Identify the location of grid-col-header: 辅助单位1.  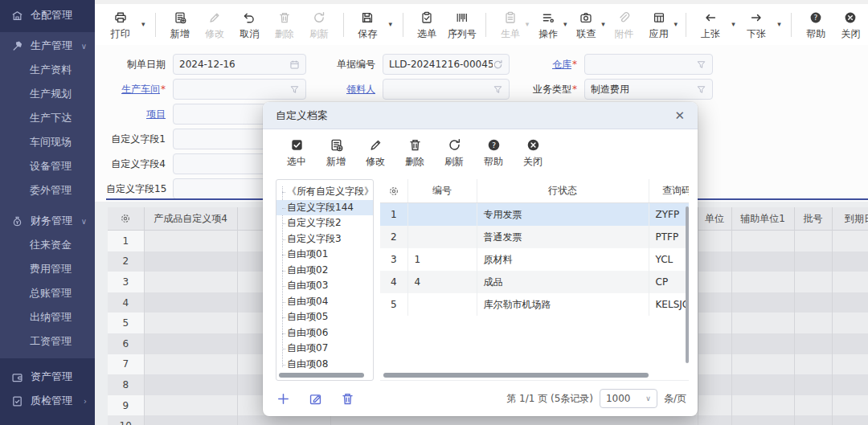
(763, 219).